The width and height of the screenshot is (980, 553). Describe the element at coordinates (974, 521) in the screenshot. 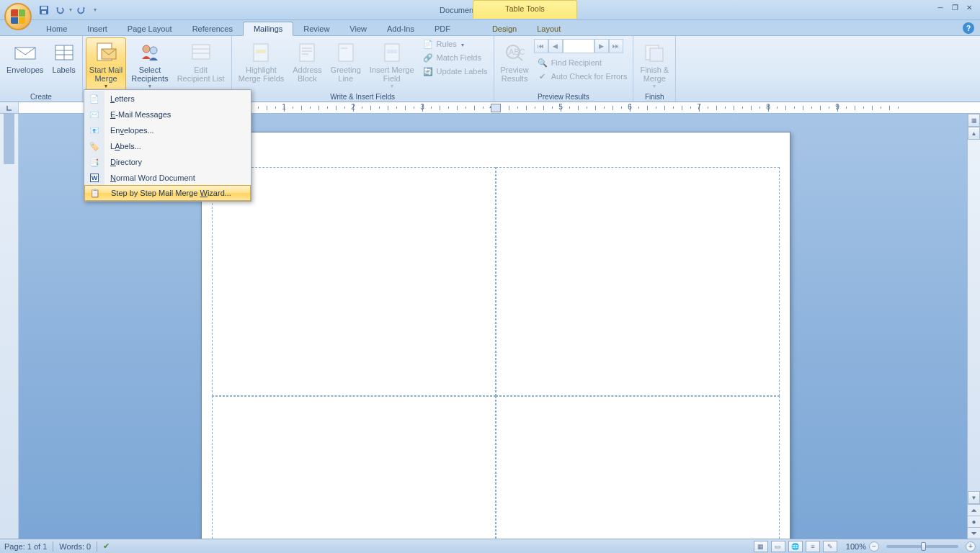

I see `browse-object-button: ●` at that location.